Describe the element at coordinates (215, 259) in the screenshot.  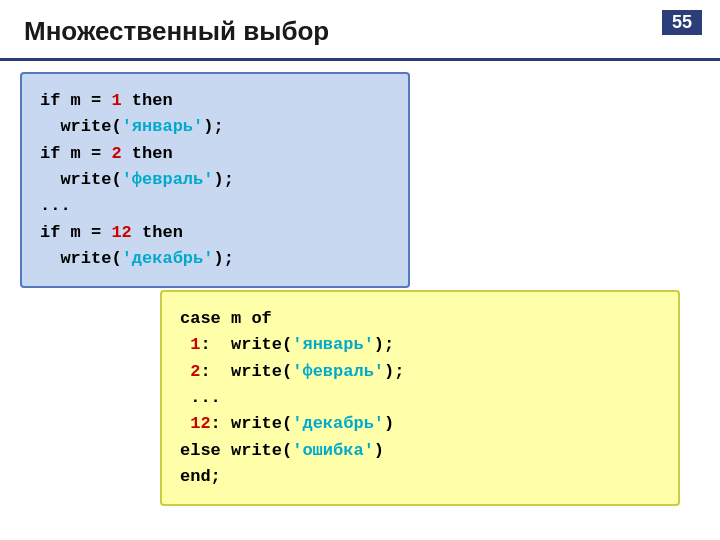
I see `code-line: write('декабрь');` at that location.